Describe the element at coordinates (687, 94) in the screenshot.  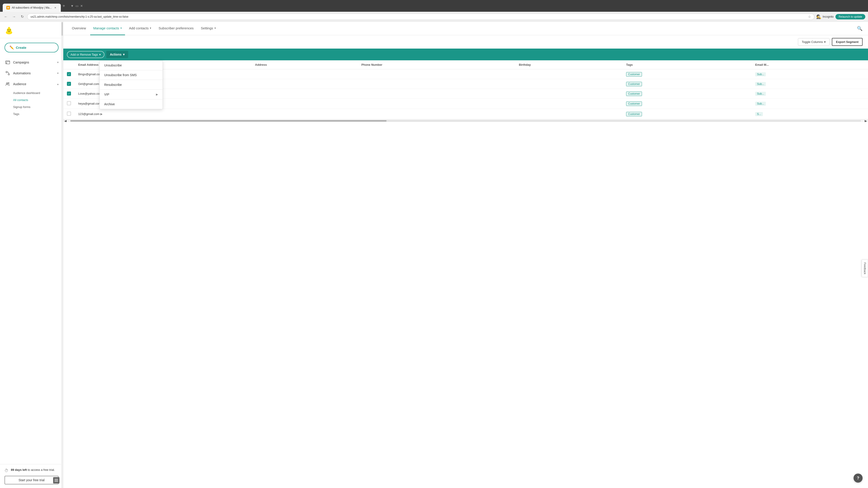
I see `row3-tags: Customer` at that location.